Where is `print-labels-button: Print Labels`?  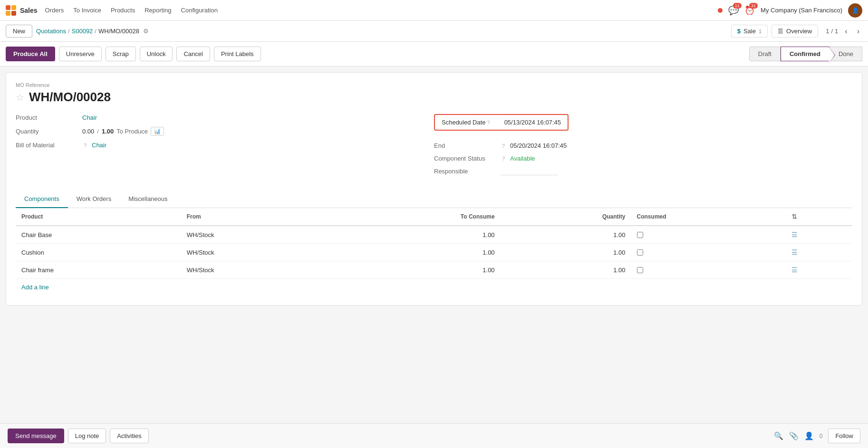
print-labels-button: Print Labels is located at coordinates (238, 54).